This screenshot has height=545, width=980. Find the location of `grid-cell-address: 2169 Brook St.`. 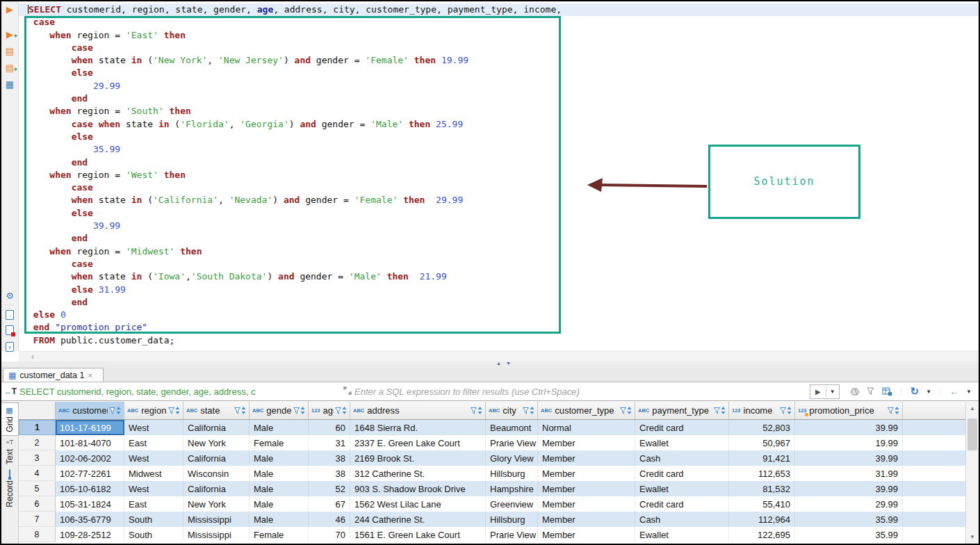

grid-cell-address: 2169 Brook St. is located at coordinates (418, 458).